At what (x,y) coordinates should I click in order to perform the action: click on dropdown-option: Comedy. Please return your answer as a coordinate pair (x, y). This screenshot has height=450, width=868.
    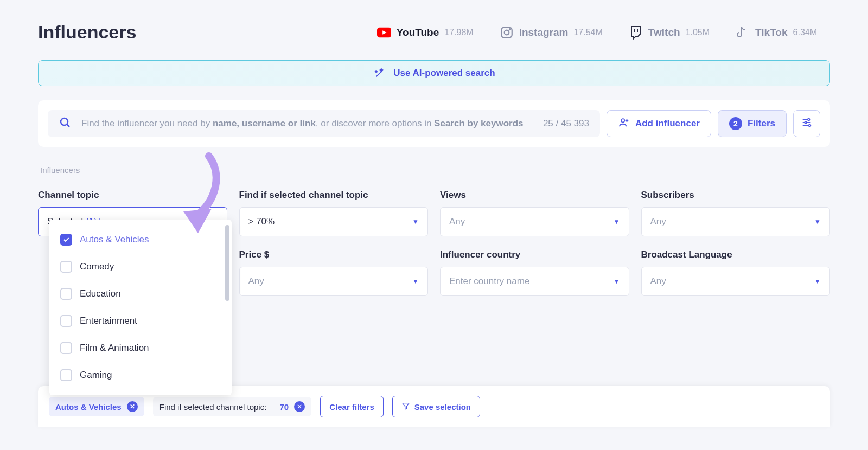
    Looking at the image, I should click on (141, 267).